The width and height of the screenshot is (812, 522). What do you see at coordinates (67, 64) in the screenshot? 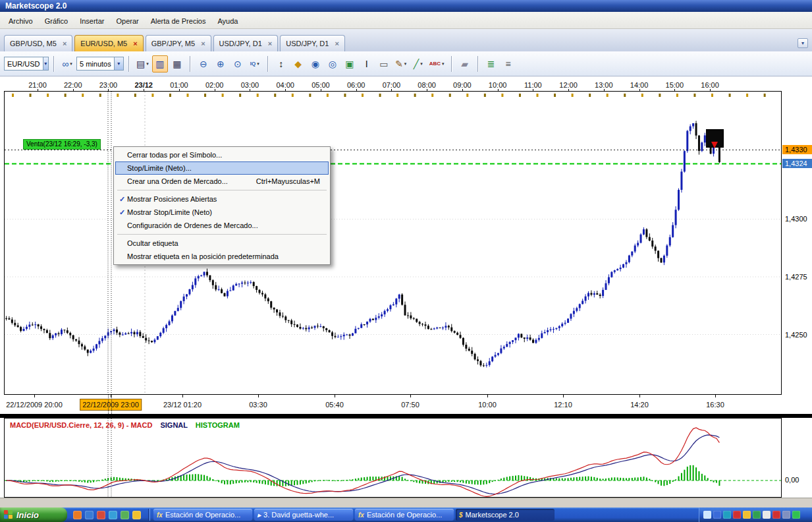
I see `link-tool-button: ∞▾` at bounding box center [67, 64].